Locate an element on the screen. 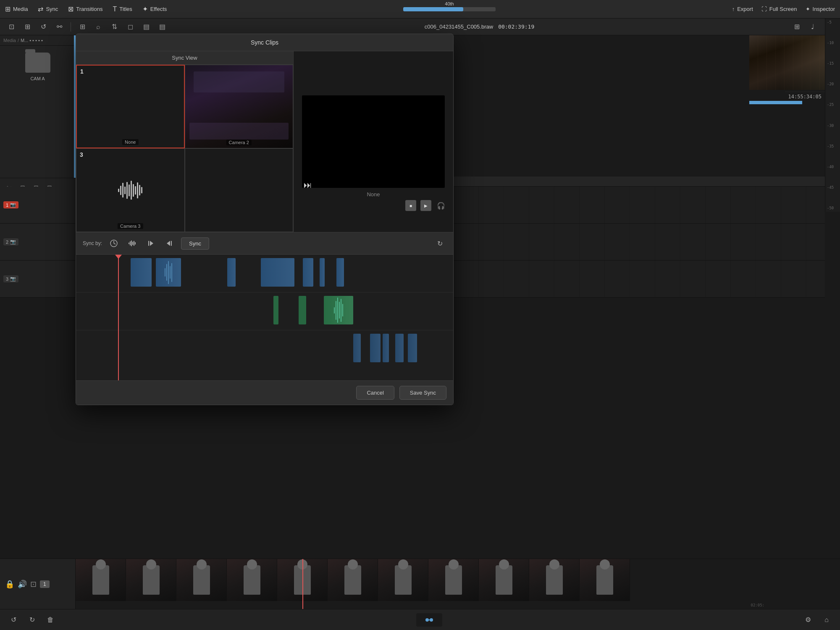 This screenshot has height=630, width=840. track-number-badge: 1 is located at coordinates (45, 584).